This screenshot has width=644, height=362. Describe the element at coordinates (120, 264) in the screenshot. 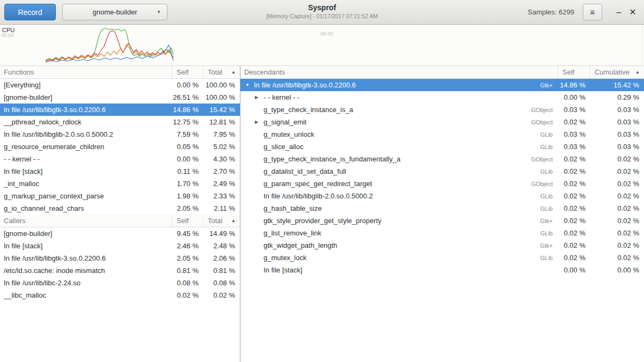

I see `callers-table-body: [gnome-builder] 9.45 % 14.49 % In file […` at that location.